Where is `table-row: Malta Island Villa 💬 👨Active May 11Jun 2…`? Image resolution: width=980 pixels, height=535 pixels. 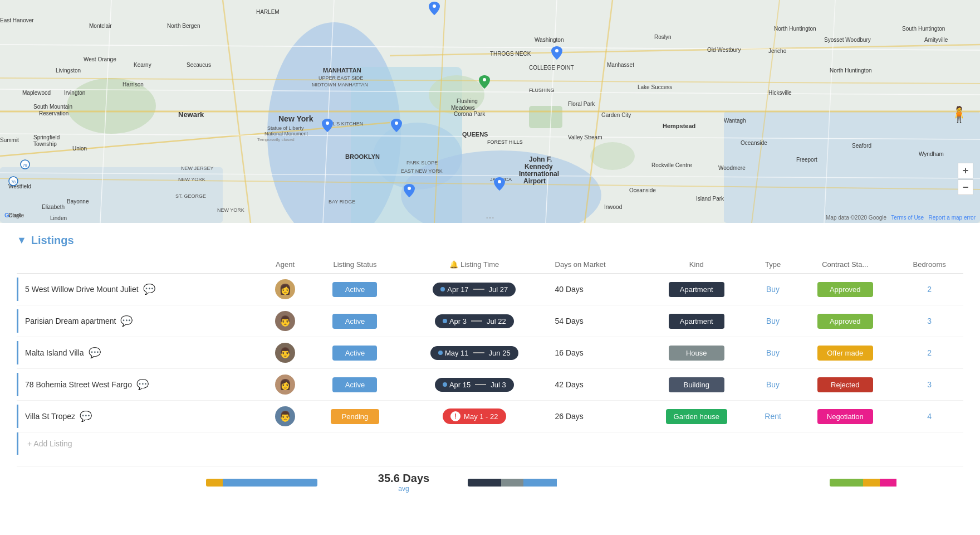 table-row: Malta Island Villa 💬 👨Active May 11Jun 2… is located at coordinates (490, 353).